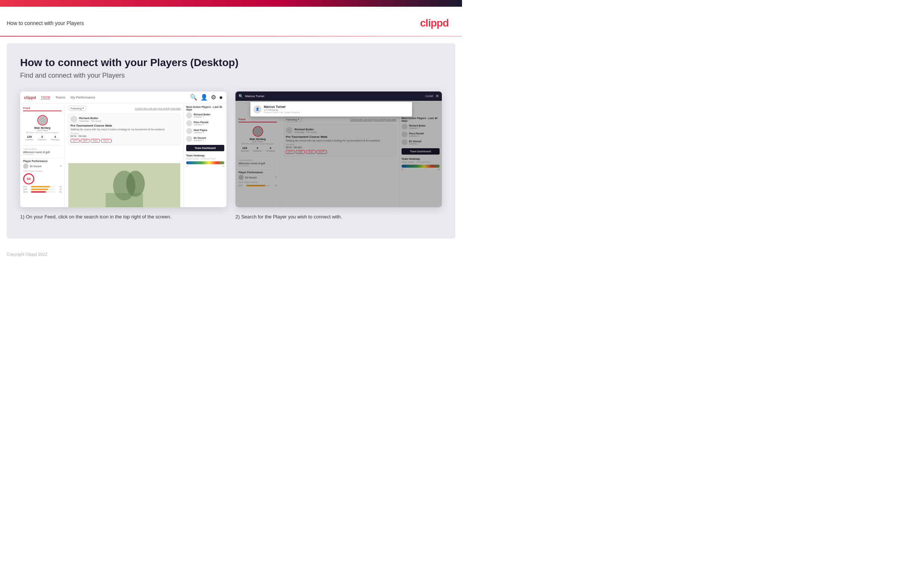 The width and height of the screenshot is (924, 578). Describe the element at coordinates (60, 97) in the screenshot. I see `nav-item-teams: Teams` at that location.